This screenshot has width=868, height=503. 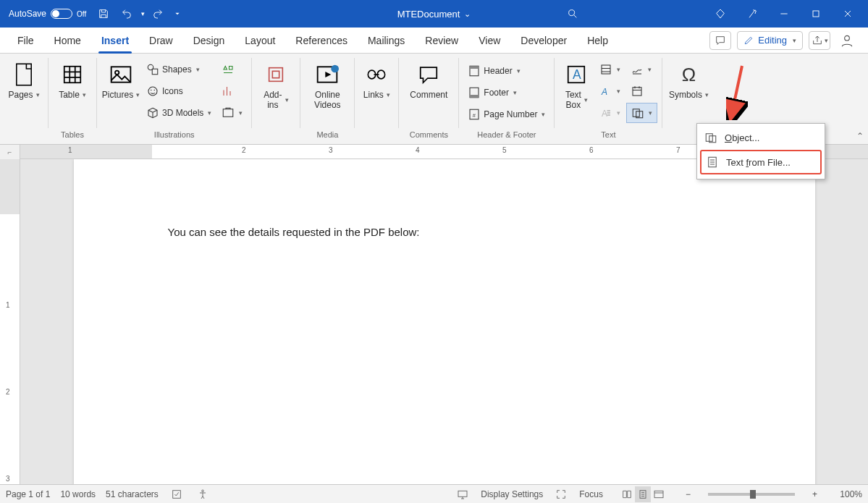 What do you see at coordinates (161, 41) in the screenshot?
I see `tab-draw: Draw` at bounding box center [161, 41].